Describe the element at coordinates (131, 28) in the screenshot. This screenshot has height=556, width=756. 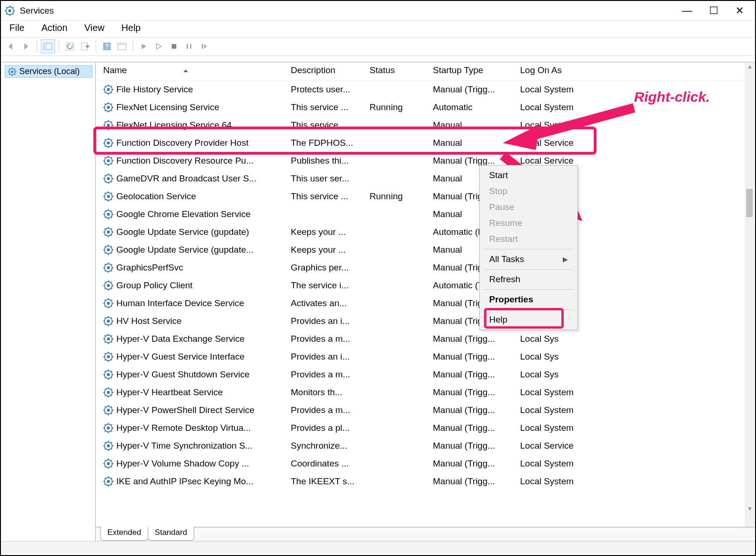
I see `menu-help: Help` at that location.